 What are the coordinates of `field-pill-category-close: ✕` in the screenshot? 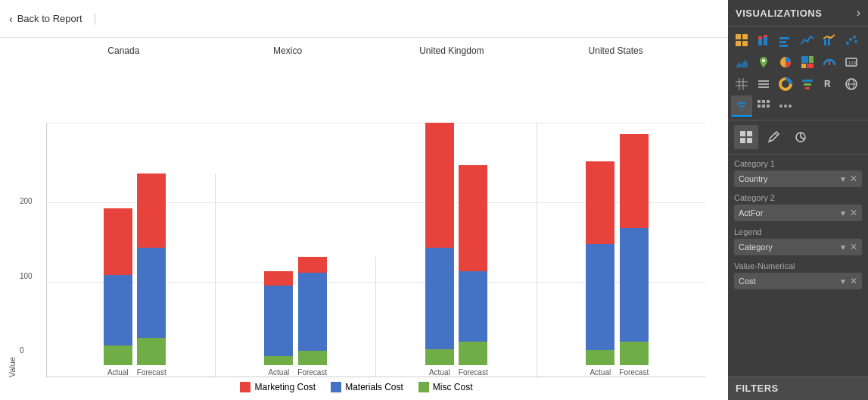 It's located at (854, 247).